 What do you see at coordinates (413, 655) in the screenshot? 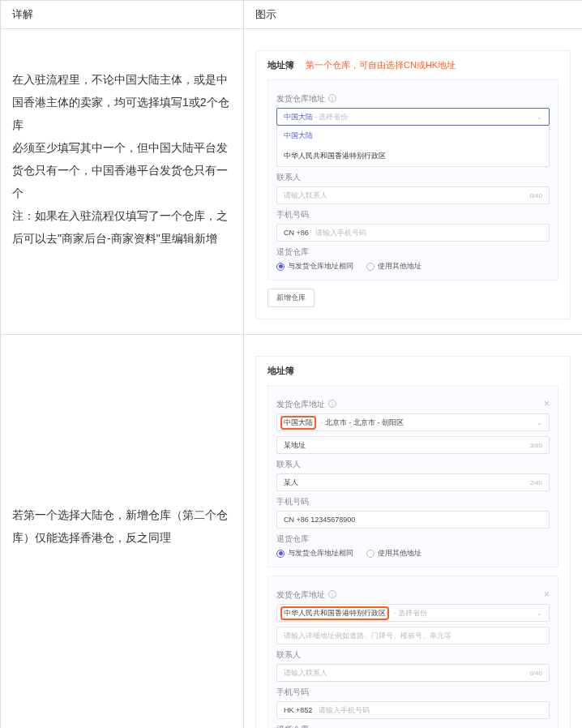
I see `wh2-contact-label: 联系人` at bounding box center [413, 655].